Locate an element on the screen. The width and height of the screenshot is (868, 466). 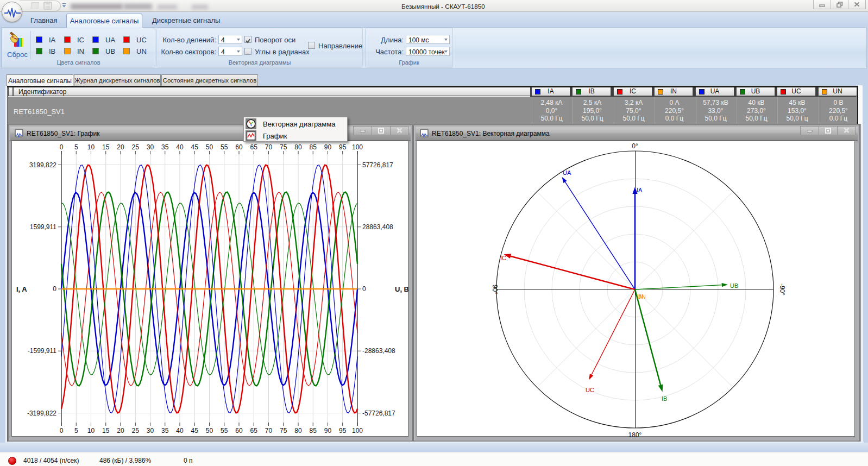
svg-text: 28863,408 is located at coordinates (378, 227).